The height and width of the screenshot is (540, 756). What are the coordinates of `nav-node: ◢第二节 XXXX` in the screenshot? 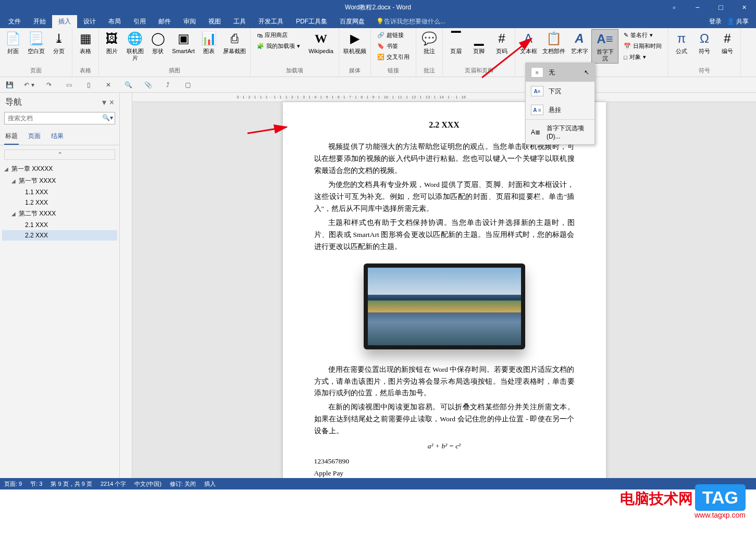 It's located at (59, 214).